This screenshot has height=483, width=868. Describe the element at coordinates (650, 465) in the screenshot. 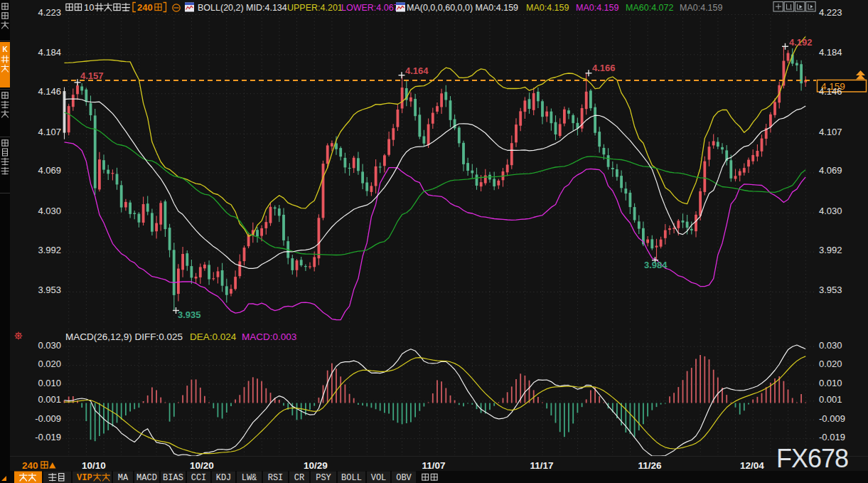

I see `svg-text: 11/26` at that location.